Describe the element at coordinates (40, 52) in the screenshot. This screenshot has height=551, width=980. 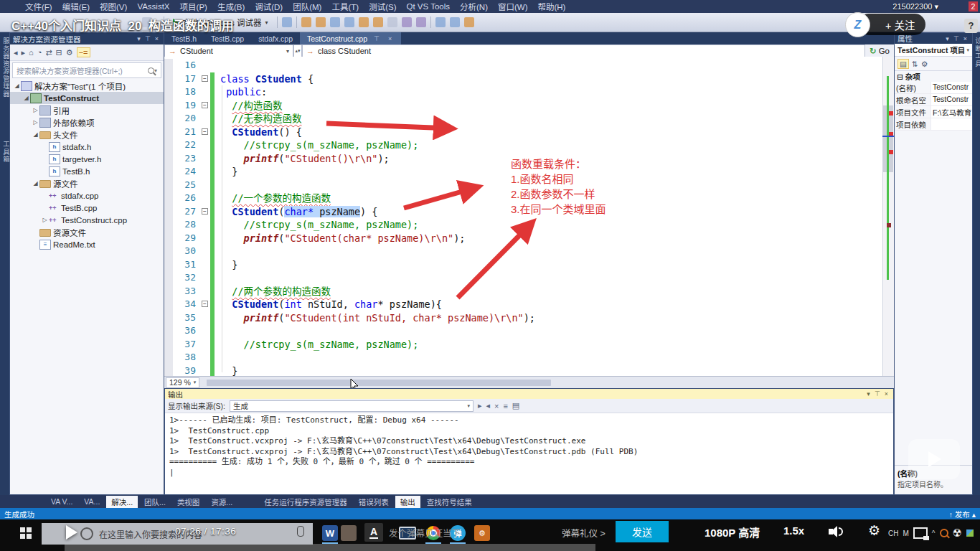
I see `pending-changes-icon: ◔` at that location.